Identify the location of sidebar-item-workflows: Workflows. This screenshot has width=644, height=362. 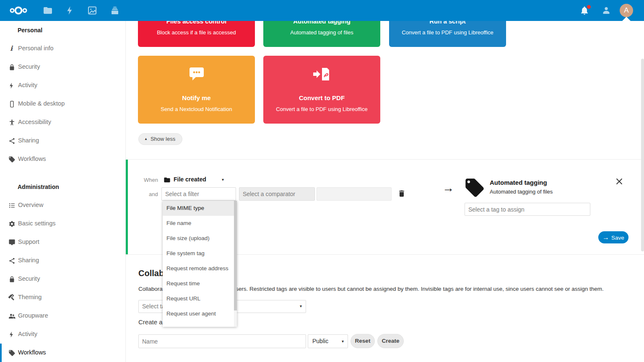
(63, 159).